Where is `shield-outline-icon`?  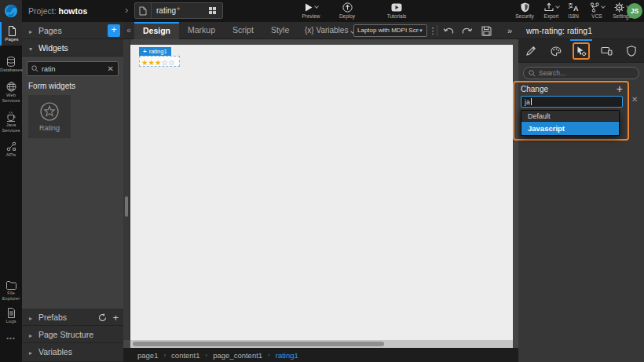 shield-outline-icon is located at coordinates (631, 51).